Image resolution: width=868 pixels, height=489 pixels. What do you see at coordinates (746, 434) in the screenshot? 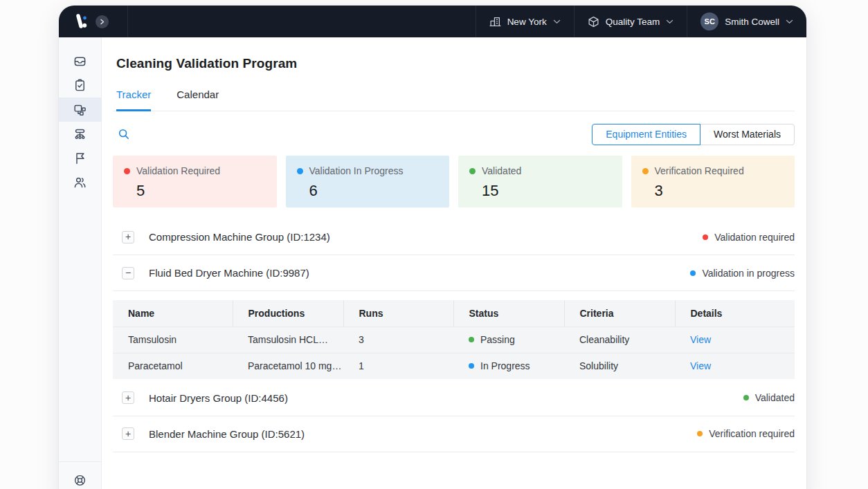
I see `group-status: Verification required` at bounding box center [746, 434].